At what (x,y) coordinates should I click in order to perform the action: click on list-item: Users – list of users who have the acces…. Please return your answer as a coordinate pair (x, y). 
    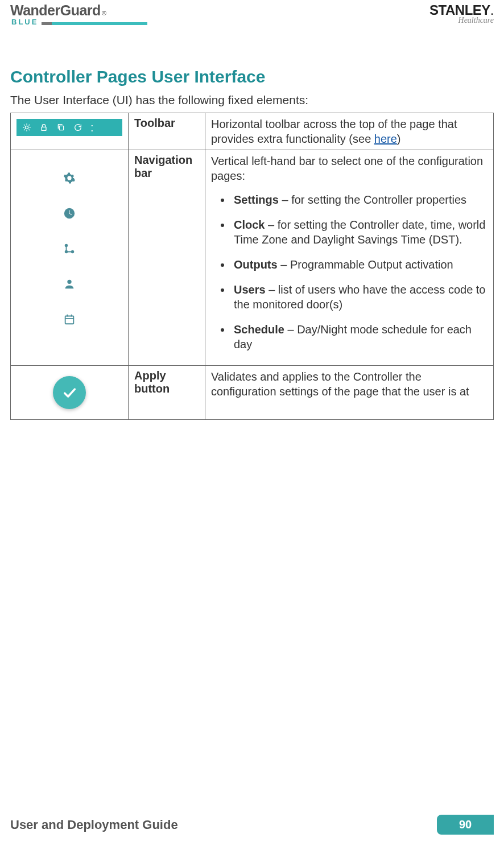
    Looking at the image, I should click on (360, 297).